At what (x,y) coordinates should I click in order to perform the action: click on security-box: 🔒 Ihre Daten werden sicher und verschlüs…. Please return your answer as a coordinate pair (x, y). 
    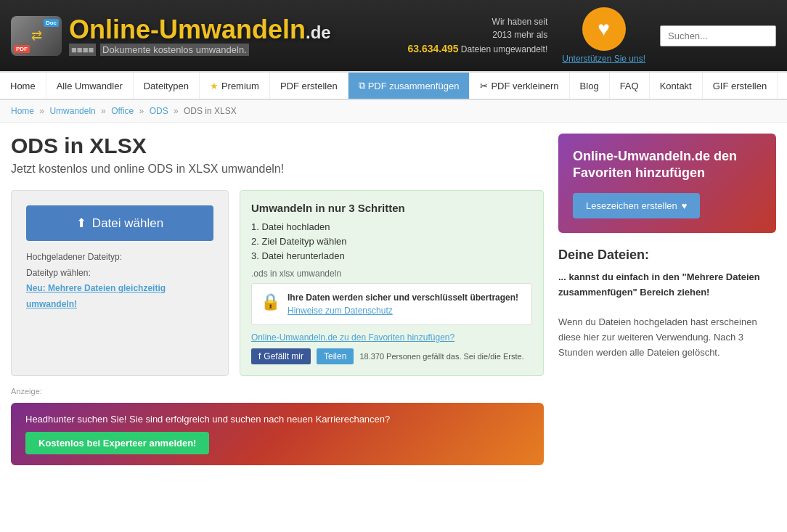
    Looking at the image, I should click on (392, 304).